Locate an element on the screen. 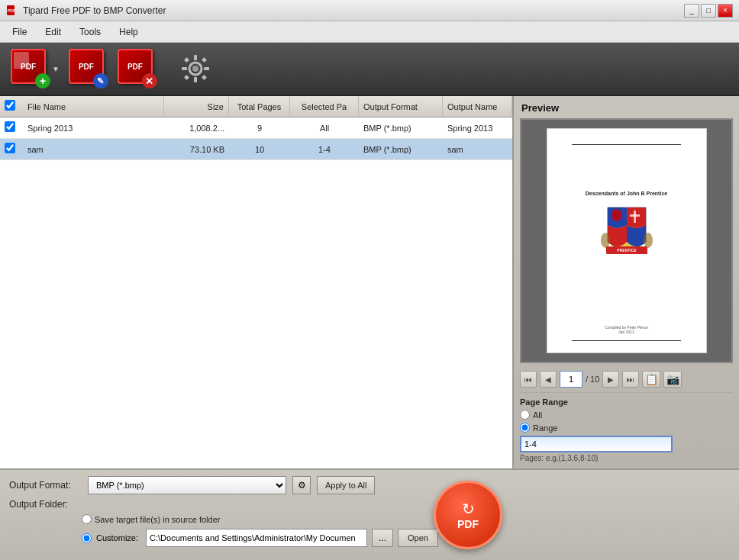 This screenshot has width=739, height=560. app-icon: PDF is located at coordinates (12, 11).